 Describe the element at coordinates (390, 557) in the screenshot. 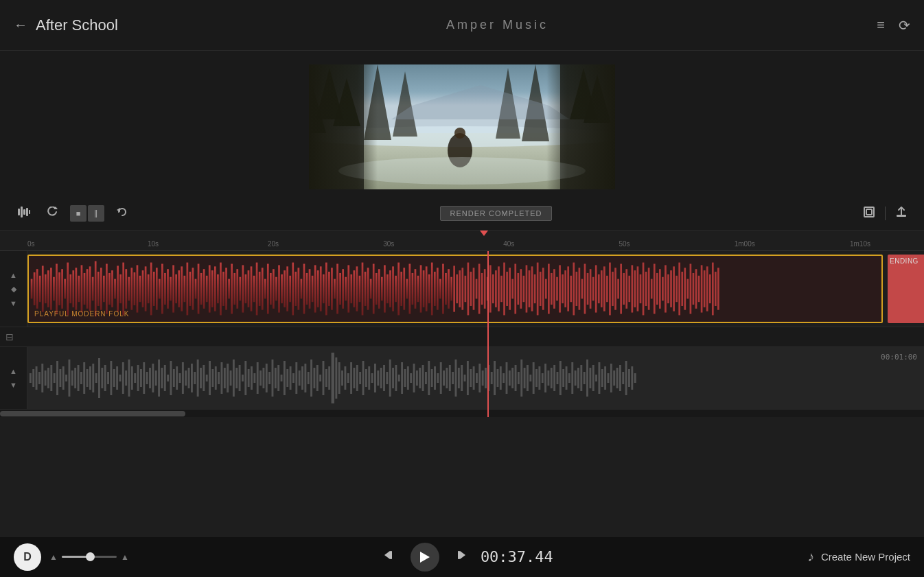

I see `rewind-button` at that location.